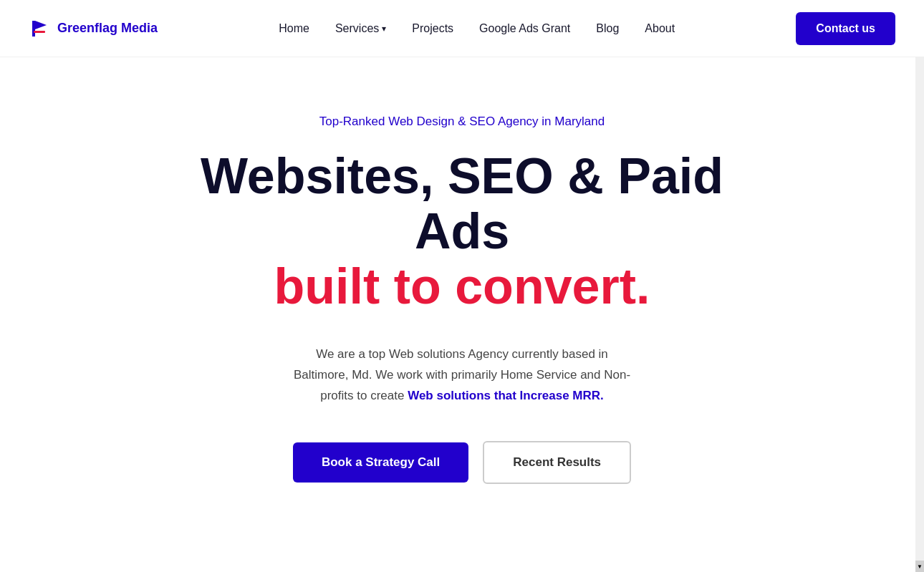  Describe the element at coordinates (462, 122) in the screenshot. I see `hero-subtitle: Top-Ranked Web Design & SEO Agency in Ma…` at that location.